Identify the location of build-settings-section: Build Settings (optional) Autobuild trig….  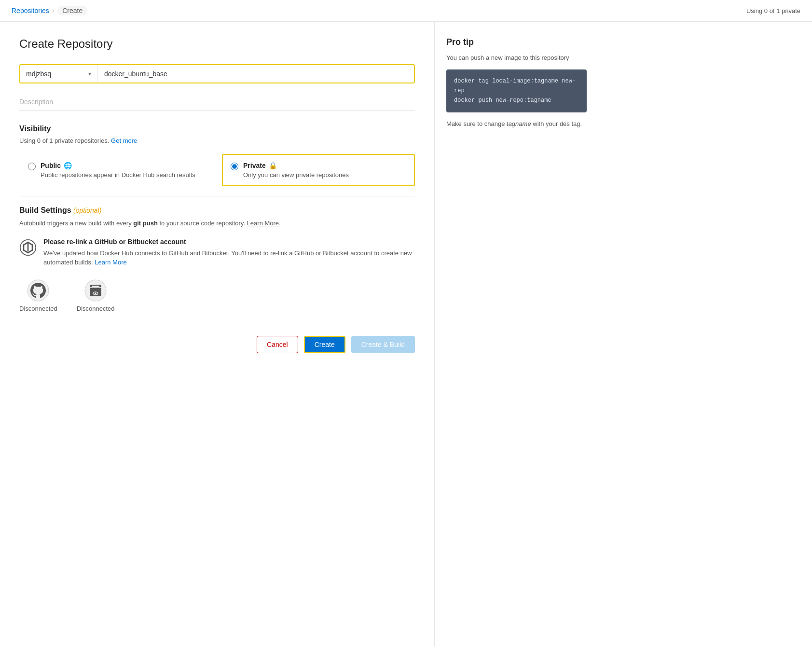
(217, 259).